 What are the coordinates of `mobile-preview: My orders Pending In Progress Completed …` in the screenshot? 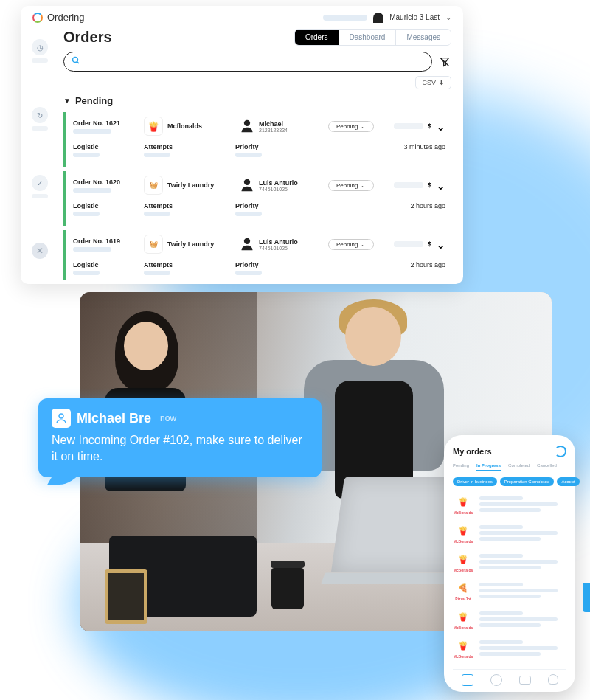 It's located at (510, 564).